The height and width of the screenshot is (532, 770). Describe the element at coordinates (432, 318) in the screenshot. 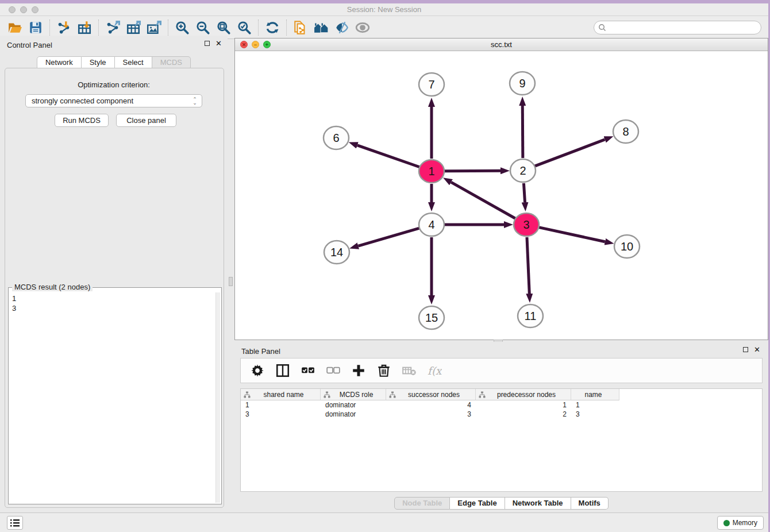

I see `graph-node-15: 15` at that location.